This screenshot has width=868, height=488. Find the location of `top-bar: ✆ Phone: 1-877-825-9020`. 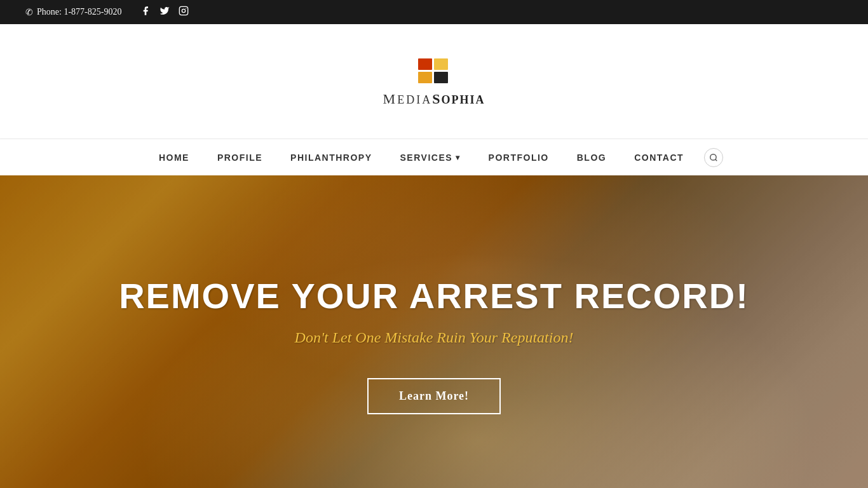

top-bar: ✆ Phone: 1-877-825-9020 is located at coordinates (434, 12).